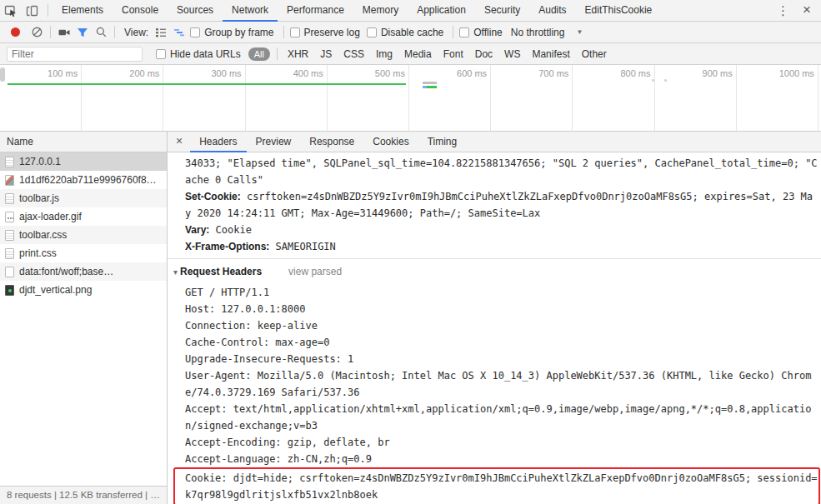 The width and height of the screenshot is (821, 504). I want to click on offline-checkbox: Offline, so click(480, 32).